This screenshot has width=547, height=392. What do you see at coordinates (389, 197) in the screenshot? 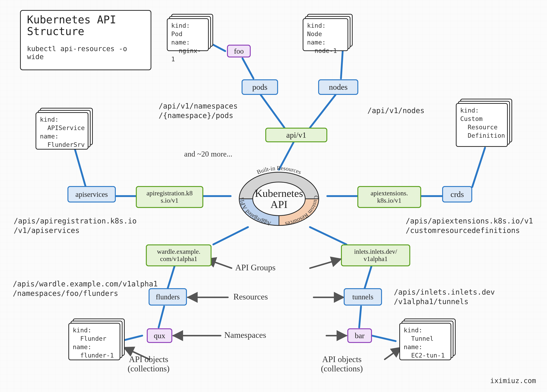
I see `group-apiext: apiextensions. k8s.io/v1` at bounding box center [389, 197].